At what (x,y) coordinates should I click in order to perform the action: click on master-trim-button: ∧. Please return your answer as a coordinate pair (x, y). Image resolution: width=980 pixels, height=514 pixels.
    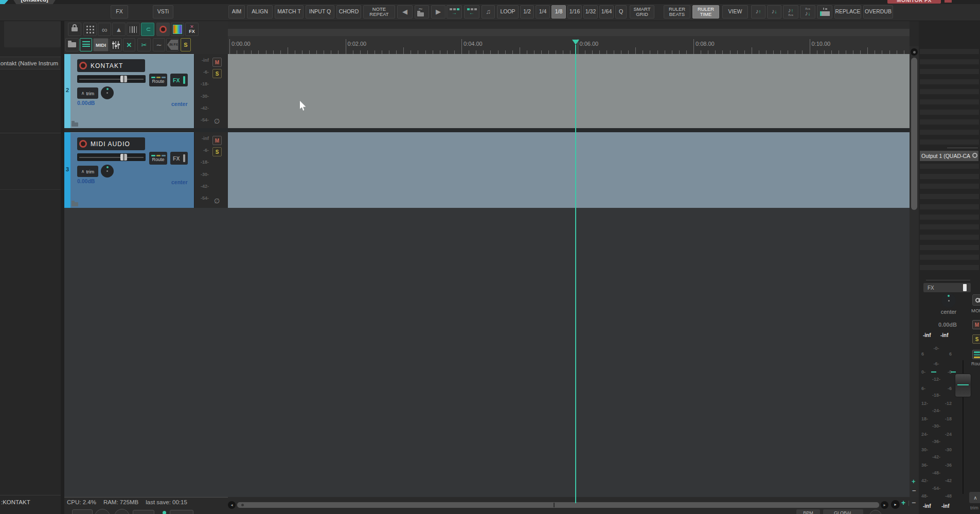
    Looking at the image, I should click on (974, 498).